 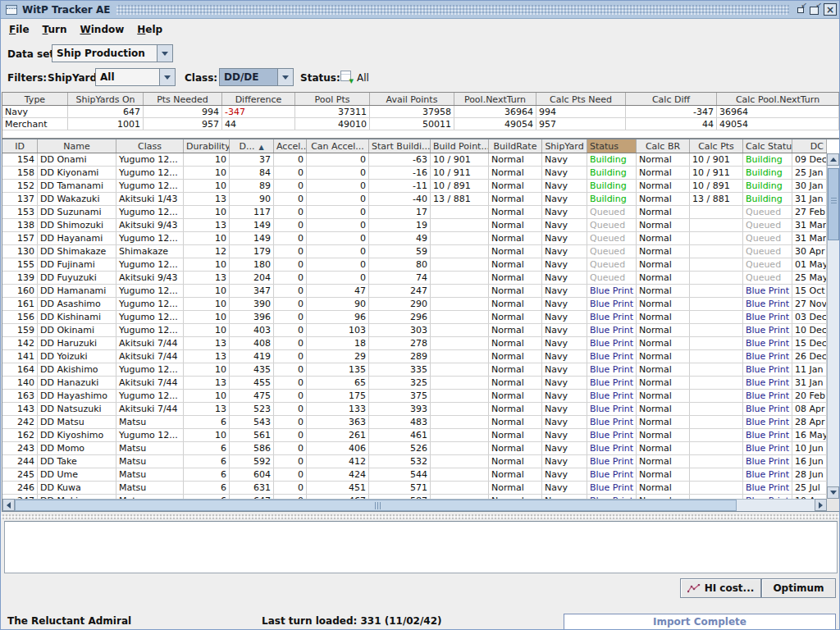 What do you see at coordinates (833, 204) in the screenshot?
I see `vertical-scroll-thumb` at bounding box center [833, 204].